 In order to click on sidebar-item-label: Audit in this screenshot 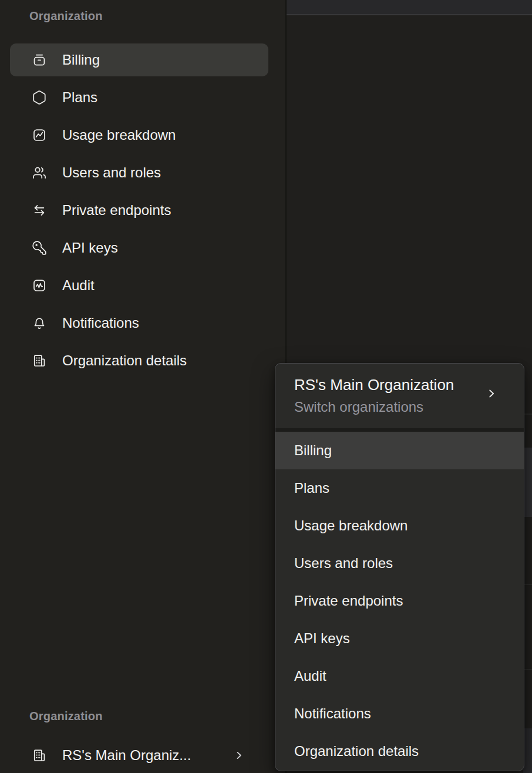, I will do `click(79, 285)`.